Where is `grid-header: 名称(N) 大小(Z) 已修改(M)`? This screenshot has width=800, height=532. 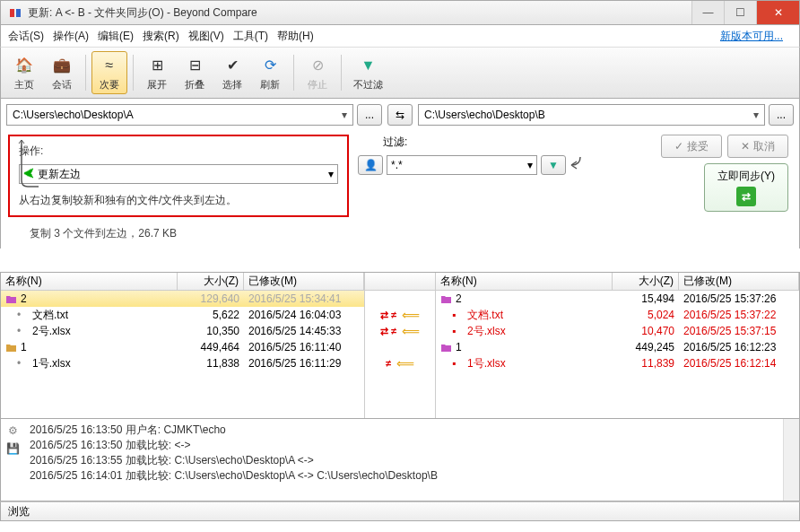 grid-header: 名称(N) 大小(Z) 已修改(M) is located at coordinates (183, 282).